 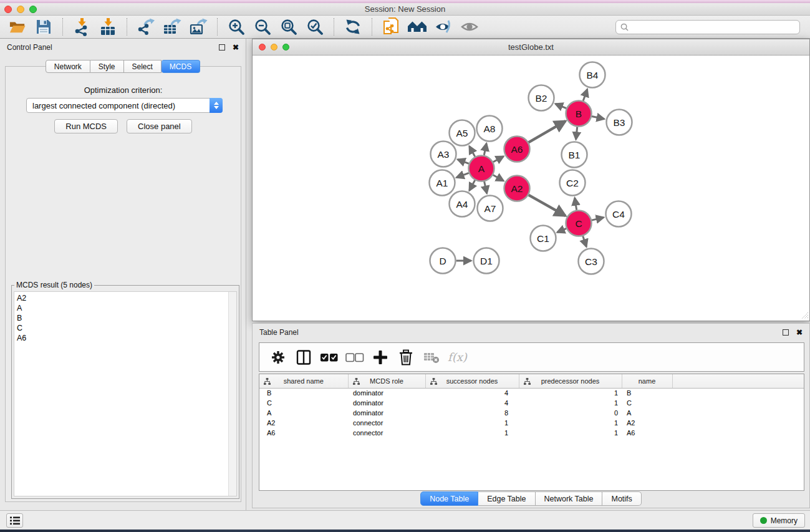 What do you see at coordinates (486, 187) in the screenshot?
I see `graph-edge-A-A7` at bounding box center [486, 187].